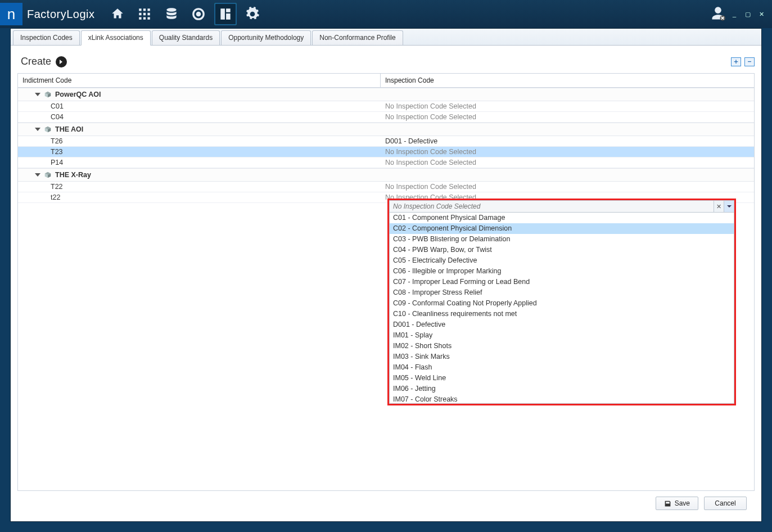  What do you see at coordinates (386, 152) in the screenshot?
I see `table-row: T23No Inspection Code Selected` at bounding box center [386, 152].